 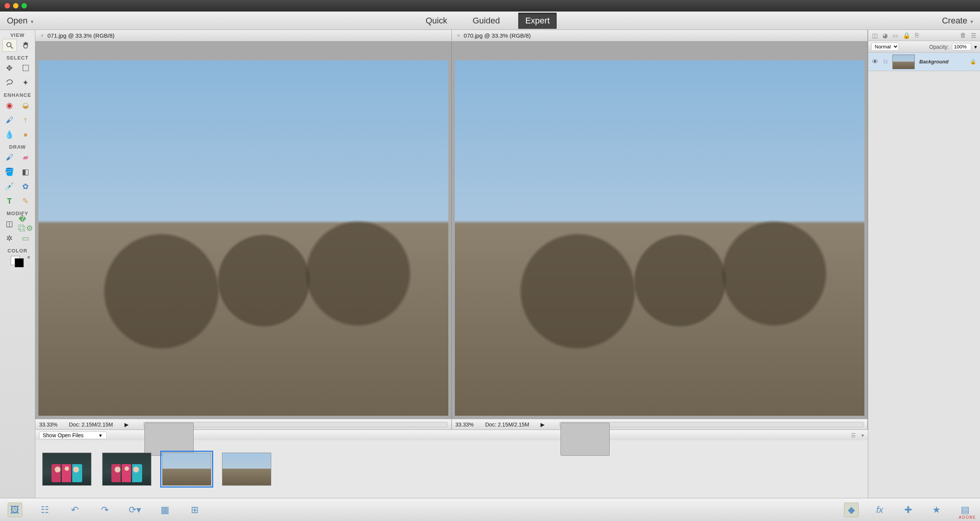 I want to click on swap-colors-icon: ⤭, so click(x=28, y=257).